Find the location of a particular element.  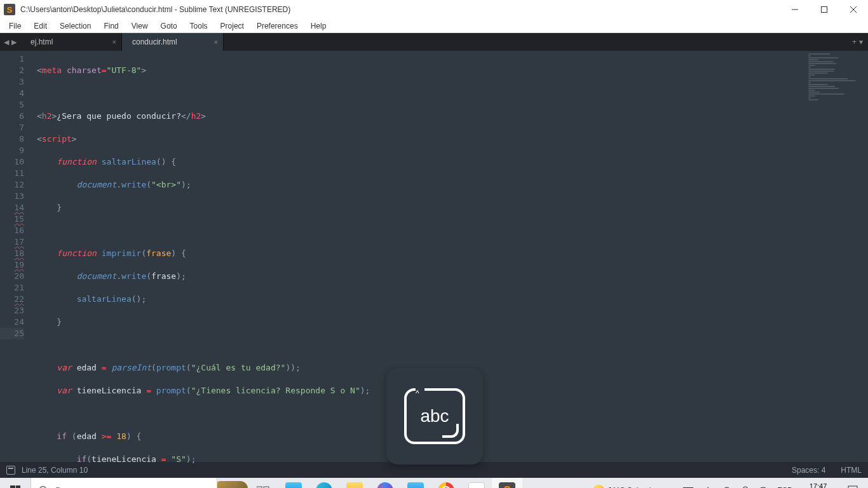

clock-time: 17:47 is located at coordinates (818, 485).